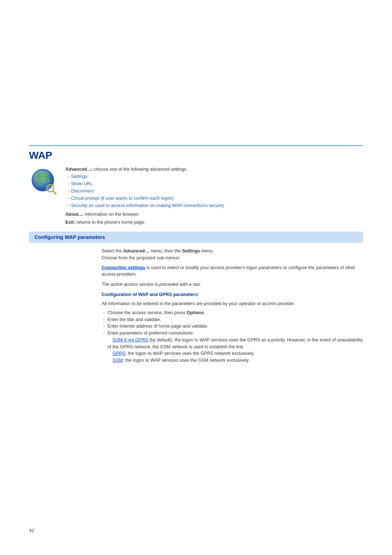 The height and width of the screenshot is (555, 392). Describe the element at coordinates (207, 251) in the screenshot. I see `intro-after: menu.` at that location.